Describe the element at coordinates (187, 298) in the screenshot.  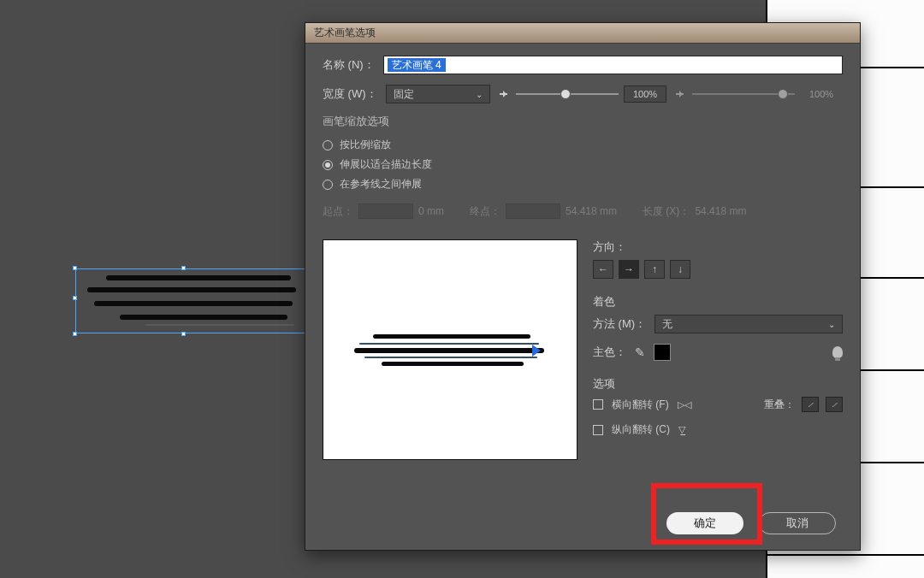
I see `selected-artwork` at that location.